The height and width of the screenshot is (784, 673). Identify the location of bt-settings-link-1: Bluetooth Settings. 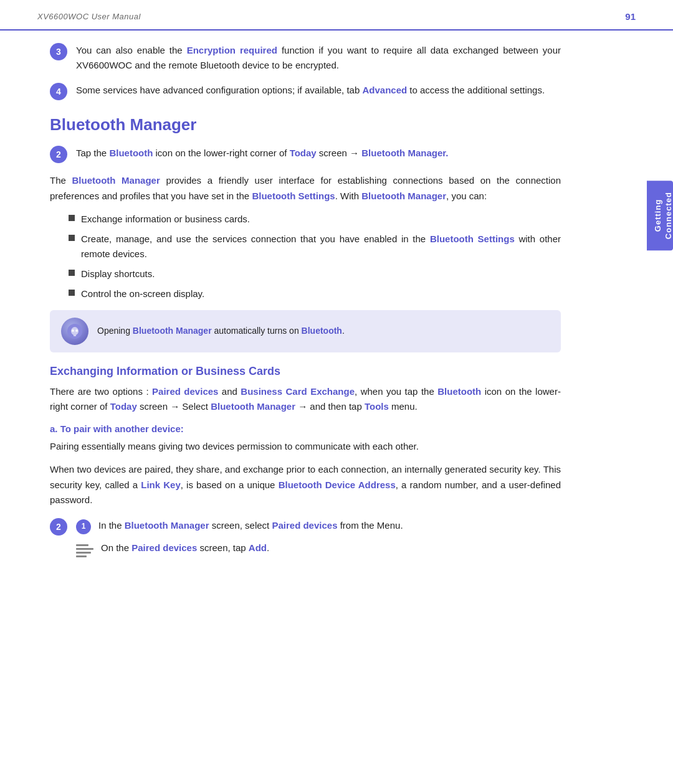
(293, 196).